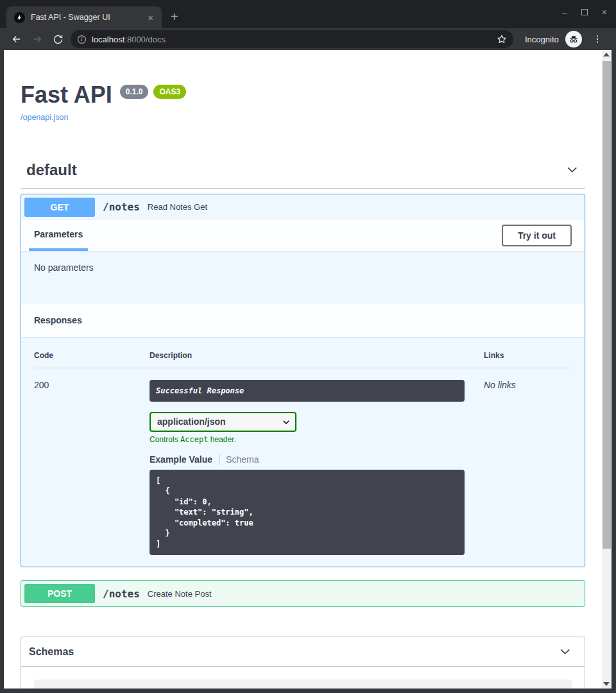 The height and width of the screenshot is (693, 616). I want to click on tab-schema: Schema, so click(243, 459).